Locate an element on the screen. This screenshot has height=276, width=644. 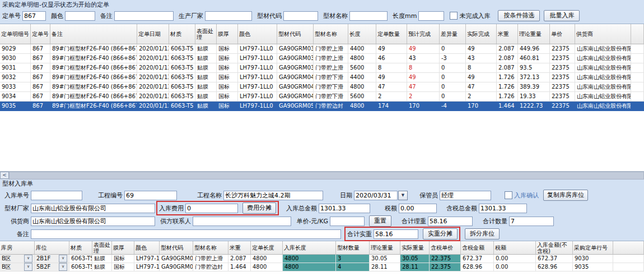
column-header: 采购定单行号 is located at coordinates (593, 248).